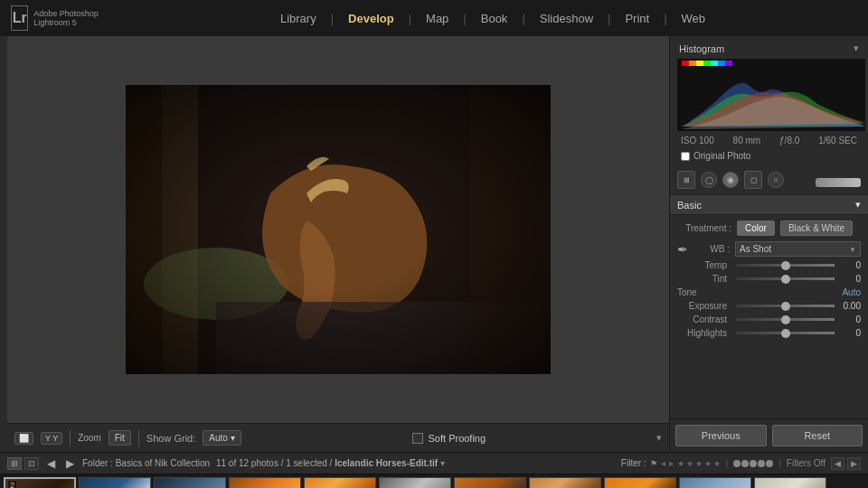 The width and height of the screenshot is (868, 488). Describe the element at coordinates (274, 463) in the screenshot. I see `count-label: 11 of 12 photos / 1 selected /` at that location.